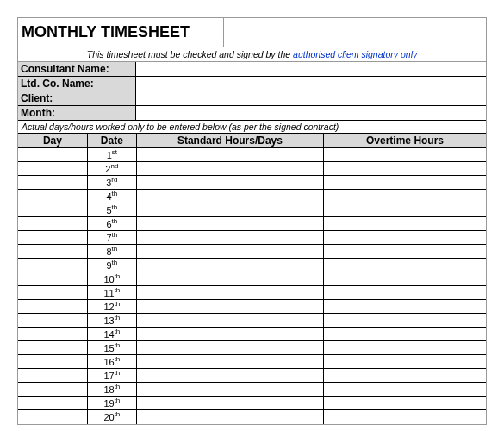 The width and height of the screenshot is (504, 431). Describe the element at coordinates (112, 334) in the screenshot. I see `cell-date: 14th` at that location.